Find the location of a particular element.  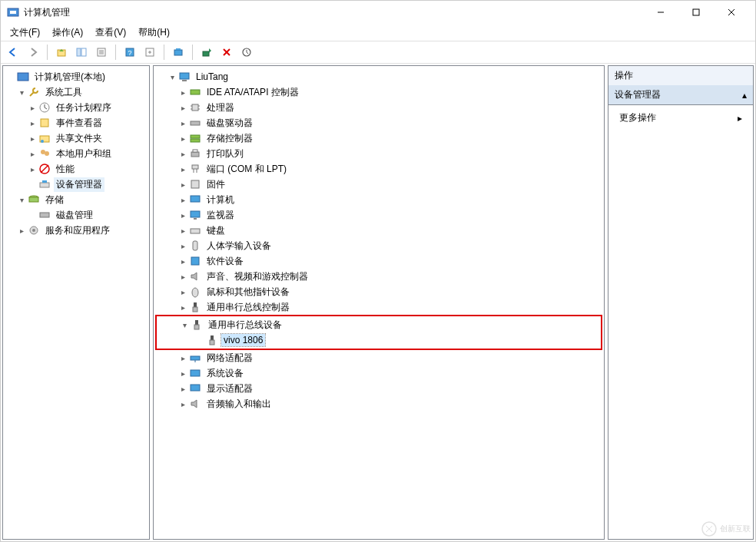

dev-diskdrive: ▸磁盘驱动器 is located at coordinates (379, 123).